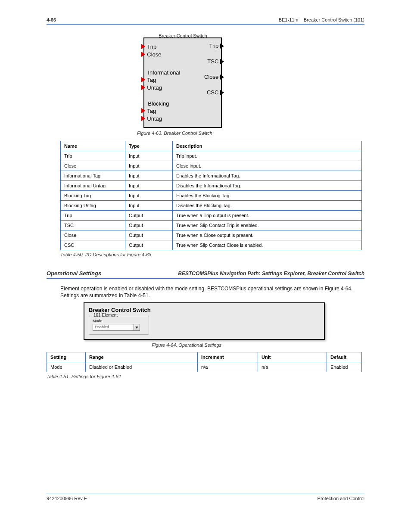 The height and width of the screenshot is (532, 411). Describe the element at coordinates (211, 226) in the screenshot. I see `table-row: TSCOutputTrue when Slip Contact Trip is …` at that location.